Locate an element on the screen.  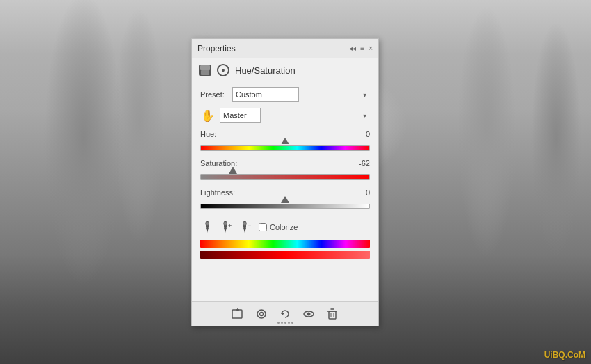
panel-footer is located at coordinates (285, 314).